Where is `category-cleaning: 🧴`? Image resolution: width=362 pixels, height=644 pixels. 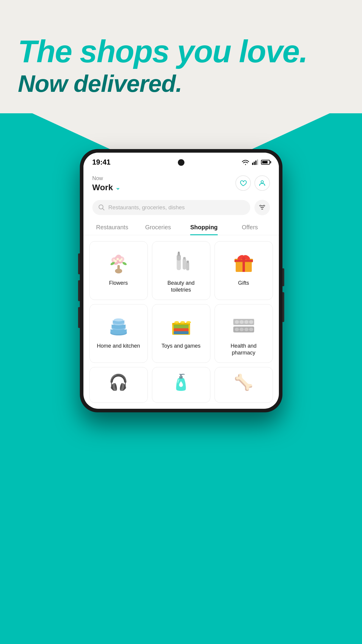 category-cleaning: 🧴 is located at coordinates (181, 385).